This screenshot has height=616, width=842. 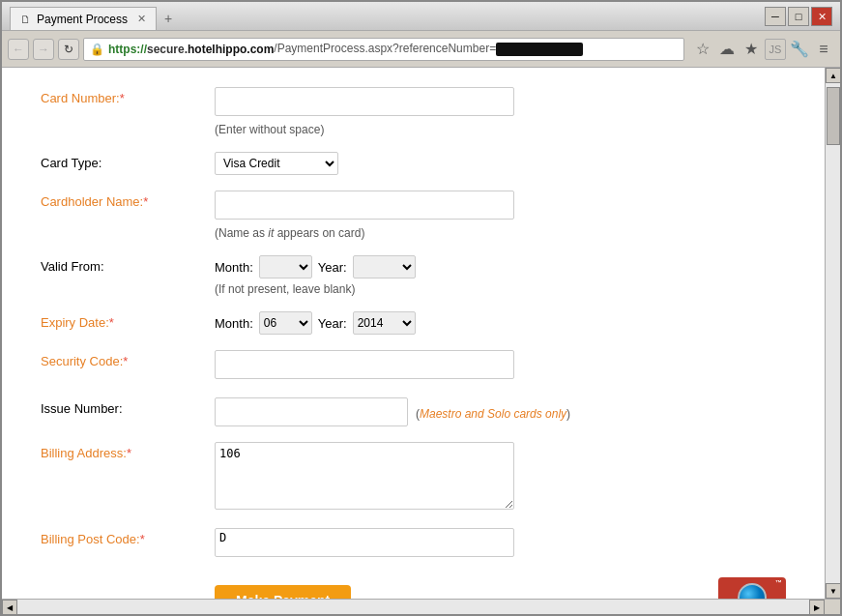 What do you see at coordinates (727, 49) in the screenshot?
I see `cloud-icon: ☁` at bounding box center [727, 49].